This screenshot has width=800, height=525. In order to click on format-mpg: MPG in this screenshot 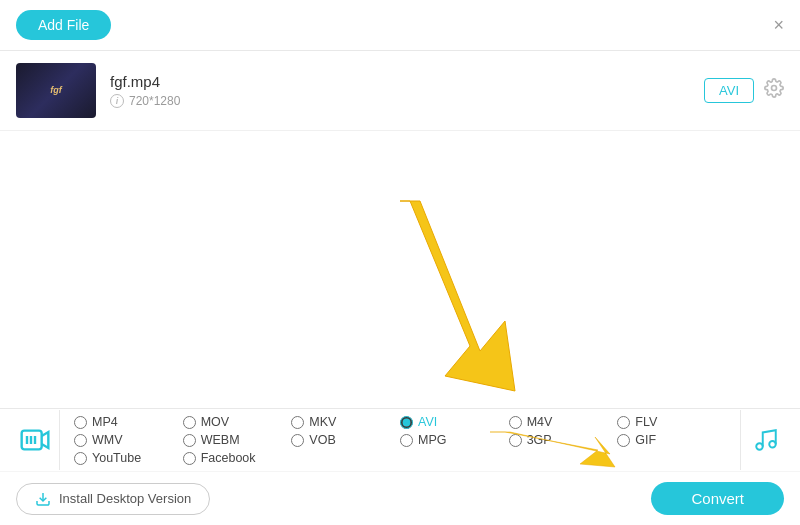, I will do `click(454, 440)`.